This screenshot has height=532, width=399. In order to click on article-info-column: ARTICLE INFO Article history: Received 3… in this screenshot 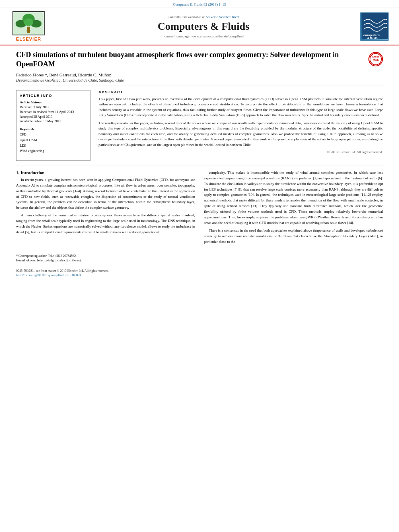, I will do `click(53, 125)`.